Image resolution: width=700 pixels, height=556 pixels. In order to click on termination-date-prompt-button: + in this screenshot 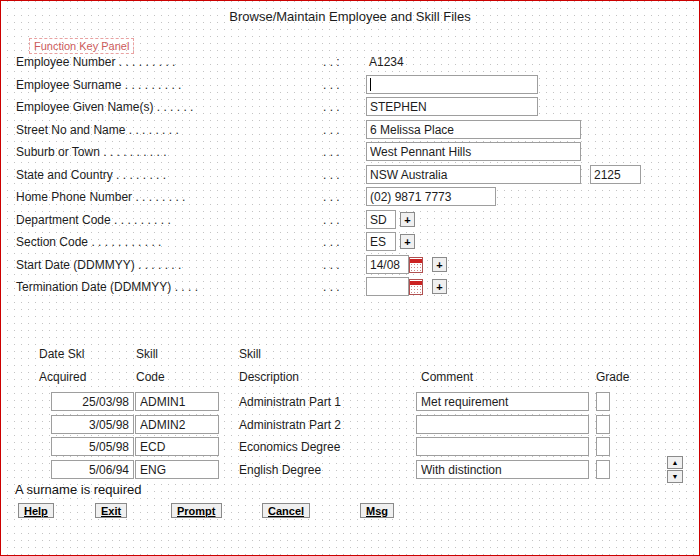, I will do `click(440, 286)`.